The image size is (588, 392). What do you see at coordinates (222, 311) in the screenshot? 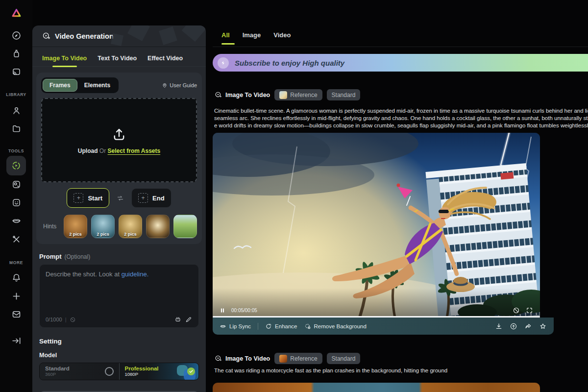
I see `pause-icon` at bounding box center [222, 311].